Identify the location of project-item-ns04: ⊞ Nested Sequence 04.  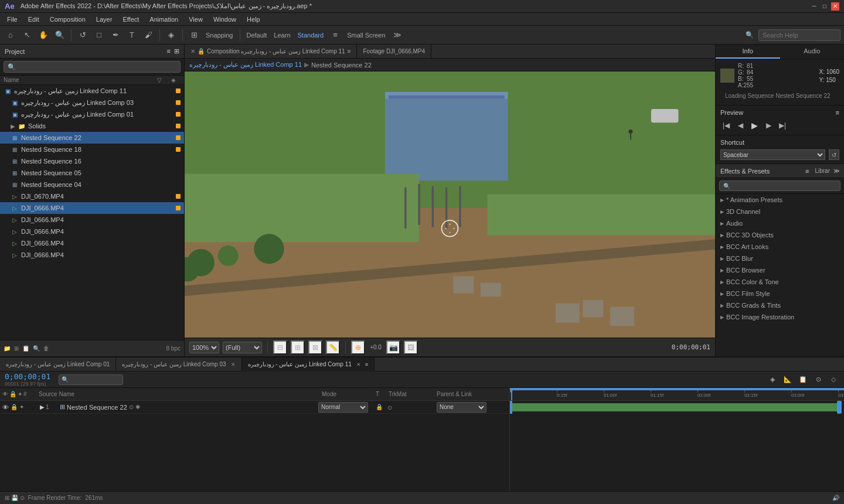
(92, 185).